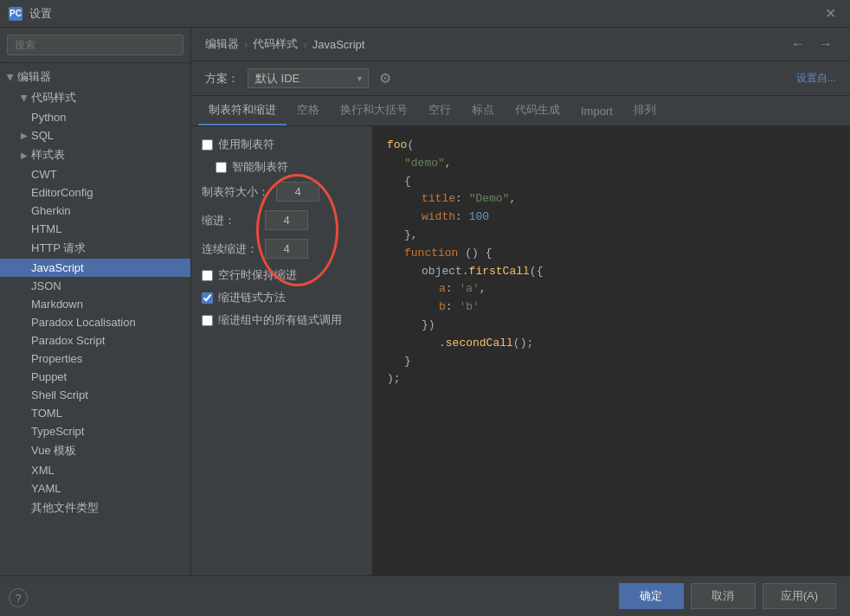 The image size is (850, 616). Describe the element at coordinates (440, 111) in the screenshot. I see `tab-blank: 空行` at that location.